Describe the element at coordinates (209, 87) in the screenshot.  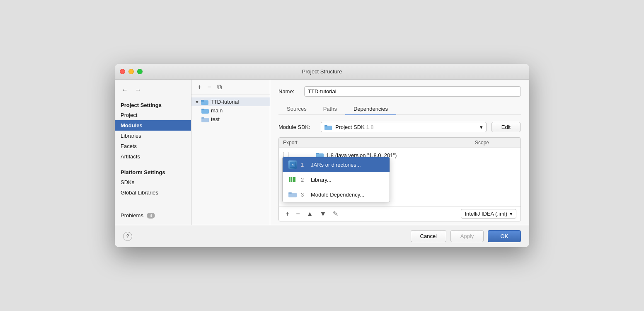
I see `tree-remove-button: −` at that location.